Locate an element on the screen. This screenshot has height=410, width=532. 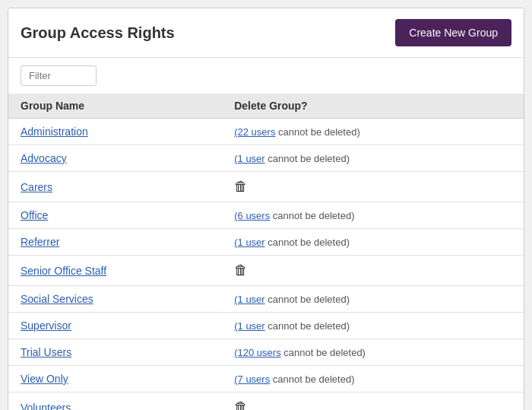
table-row: Referrer(1 user cannot be deleted) is located at coordinates (266, 242).